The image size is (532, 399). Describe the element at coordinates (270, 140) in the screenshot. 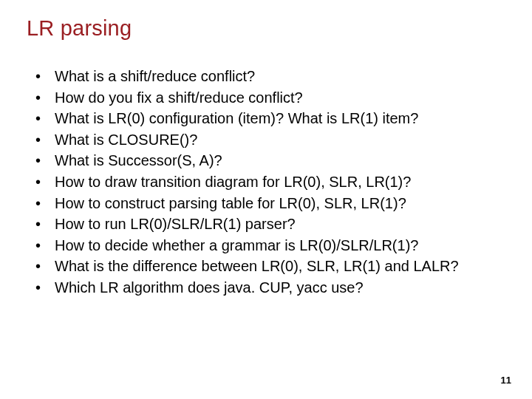

I see `list-item: What is CLOSURE()?` at that location.